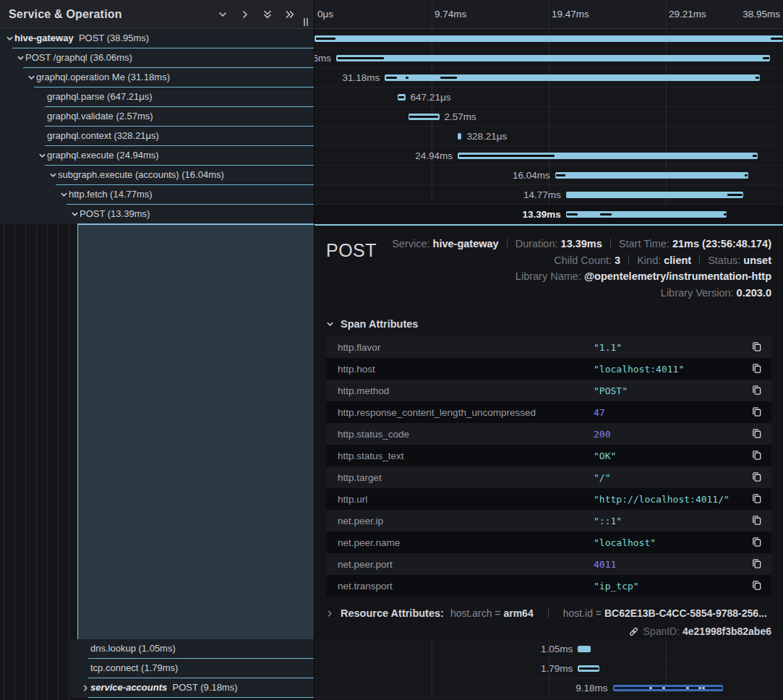 Image resolution: width=783 pixels, height=700 pixels. What do you see at coordinates (542, 195) in the screenshot?
I see `span-duration-label: 14.77ms` at bounding box center [542, 195].